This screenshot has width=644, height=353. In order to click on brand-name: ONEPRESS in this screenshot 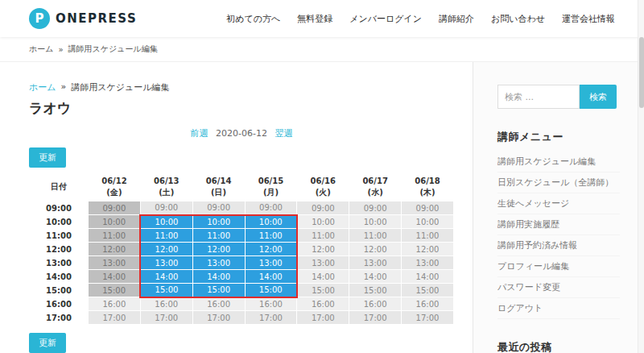, I will do `click(97, 19)`.